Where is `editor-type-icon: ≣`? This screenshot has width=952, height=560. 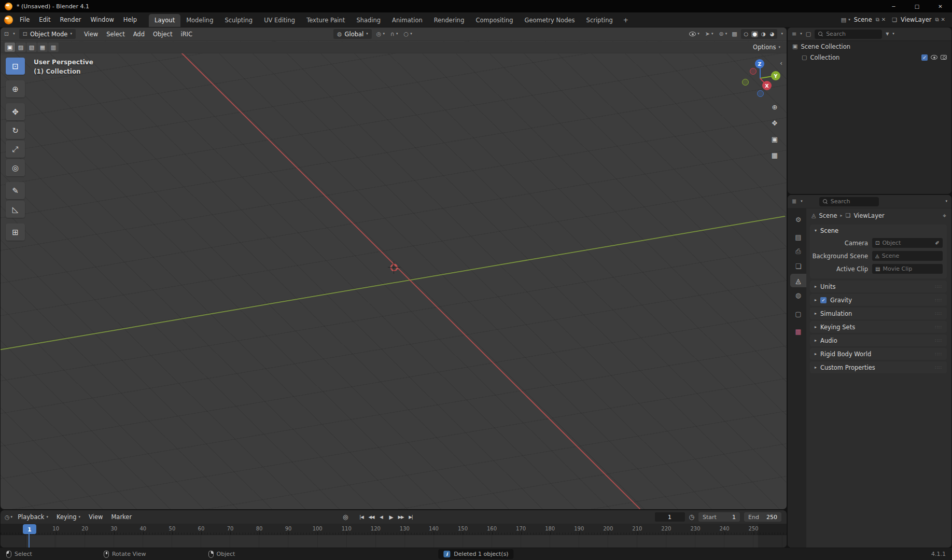 editor-type-icon: ≣ is located at coordinates (794, 201).